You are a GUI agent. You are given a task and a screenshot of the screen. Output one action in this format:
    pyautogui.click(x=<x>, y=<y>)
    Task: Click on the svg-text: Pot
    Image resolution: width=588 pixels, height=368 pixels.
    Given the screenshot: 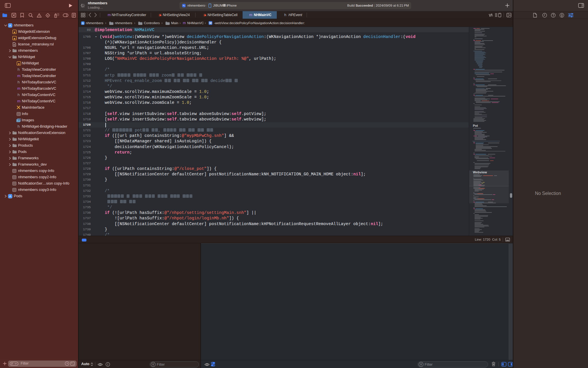 What is the action you would take?
    pyautogui.click(x=475, y=126)
    